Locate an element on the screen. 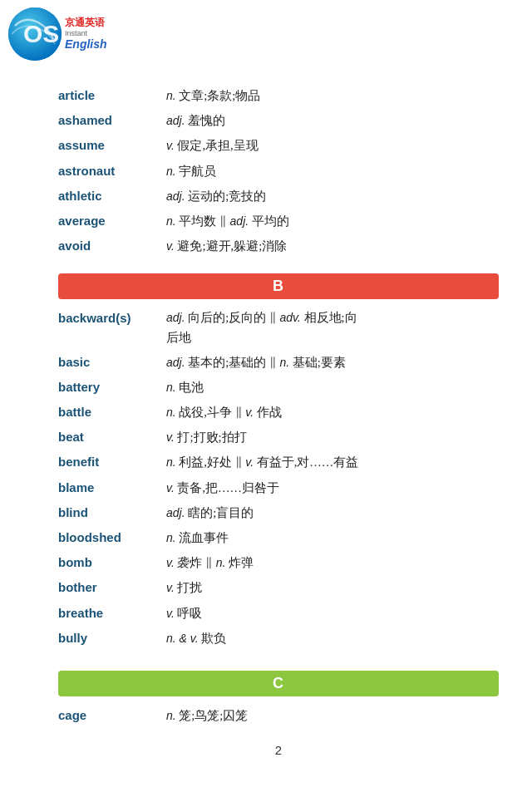  def-battery: n. 电池 is located at coordinates (332, 387).